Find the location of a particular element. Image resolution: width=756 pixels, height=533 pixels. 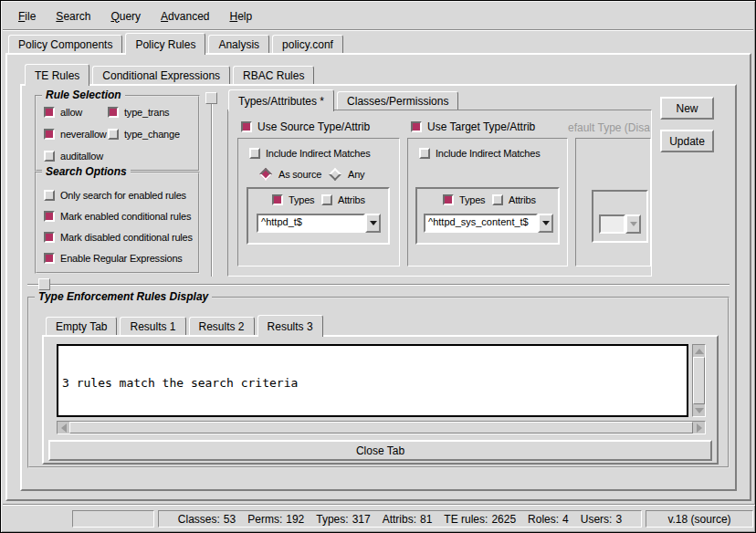

tab-rbac-rules: RBAC Rules is located at coordinates (274, 75).